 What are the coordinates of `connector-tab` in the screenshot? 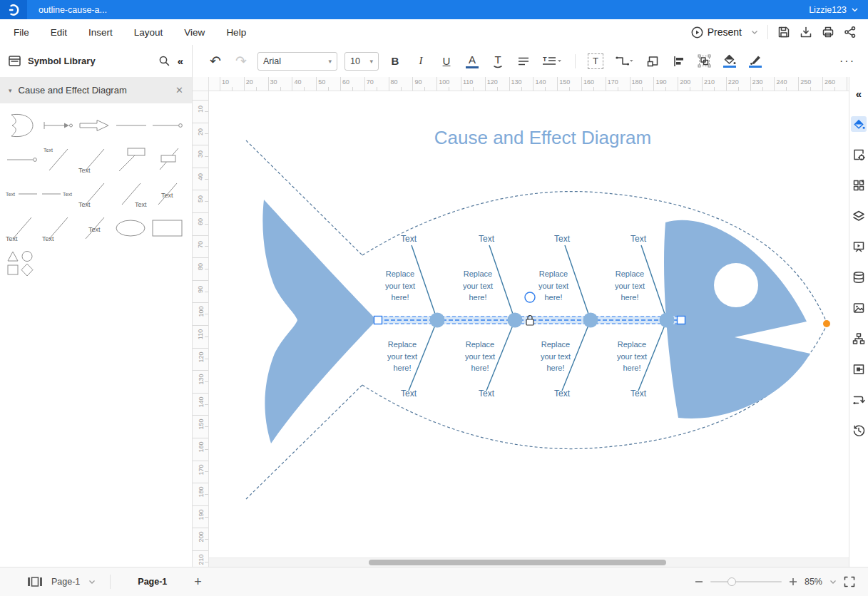 It's located at (859, 400).